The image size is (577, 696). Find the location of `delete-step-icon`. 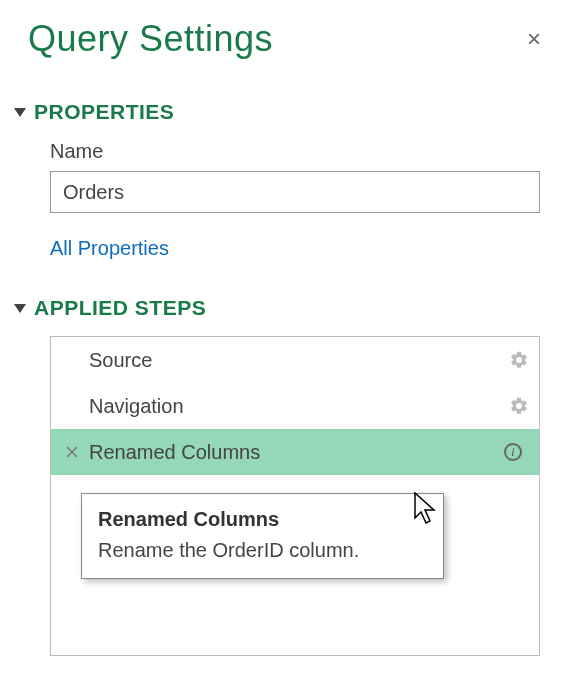

delete-step-icon is located at coordinates (72, 452).